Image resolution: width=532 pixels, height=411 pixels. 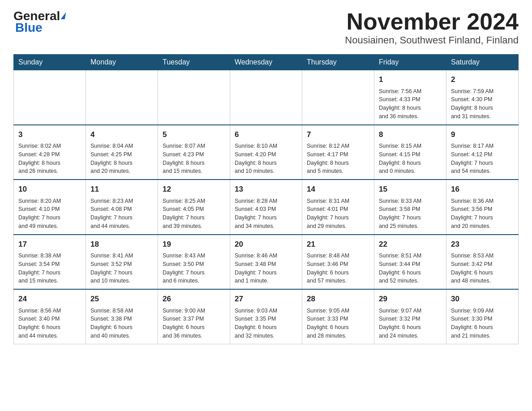 I want to click on calendar-title: November 2024, so click(x=432, y=21).